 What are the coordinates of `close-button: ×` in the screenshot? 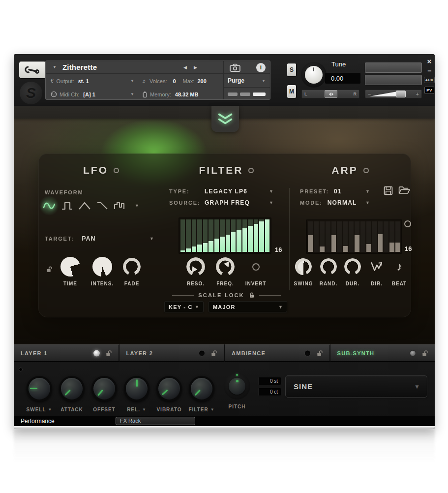 It's located at (430, 62).